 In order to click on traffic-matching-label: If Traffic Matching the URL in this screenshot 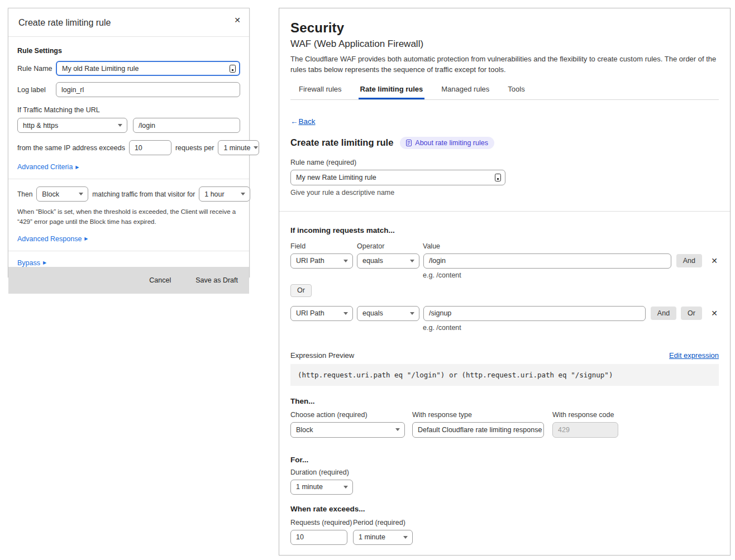, I will do `click(128, 110)`.